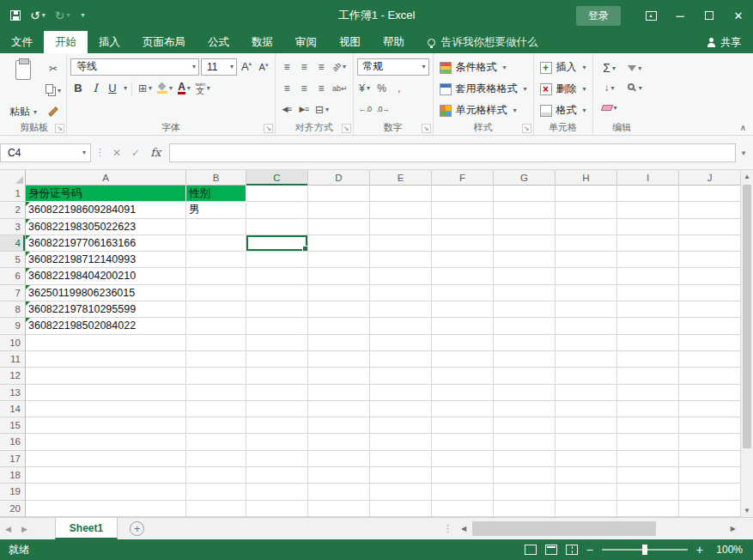  Describe the element at coordinates (13, 178) in the screenshot. I see `select-all-button` at that location.